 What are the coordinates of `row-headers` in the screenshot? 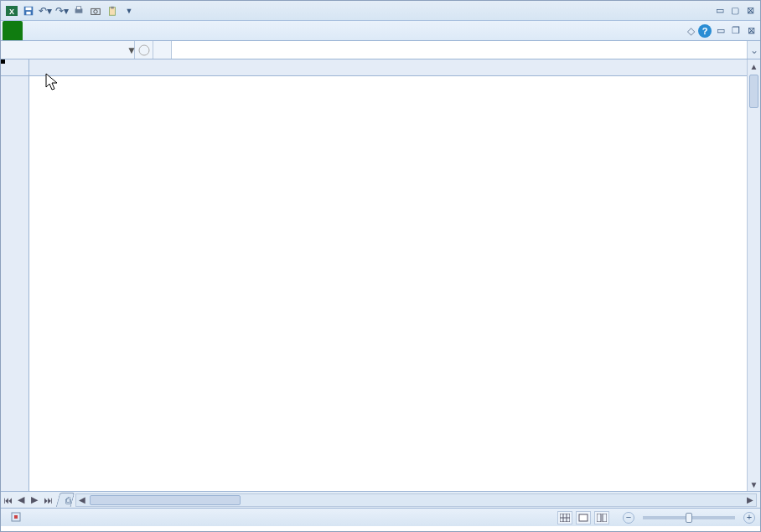 It's located at (15, 283).